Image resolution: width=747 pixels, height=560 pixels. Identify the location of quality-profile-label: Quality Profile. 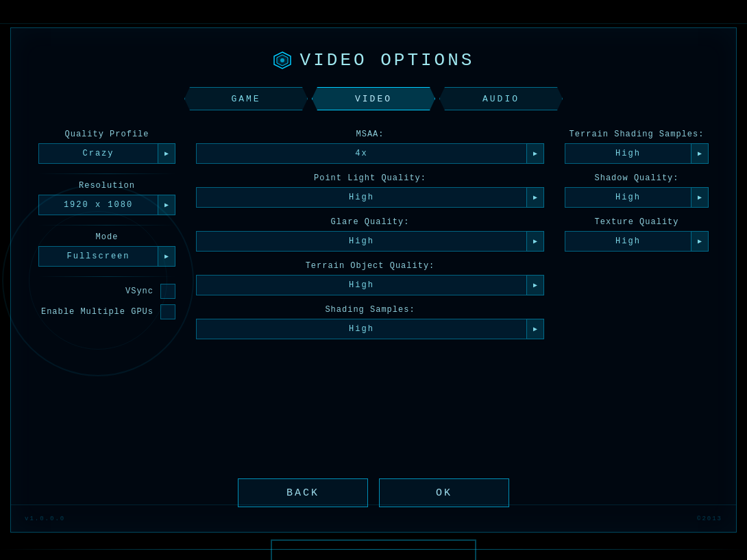
(107, 134).